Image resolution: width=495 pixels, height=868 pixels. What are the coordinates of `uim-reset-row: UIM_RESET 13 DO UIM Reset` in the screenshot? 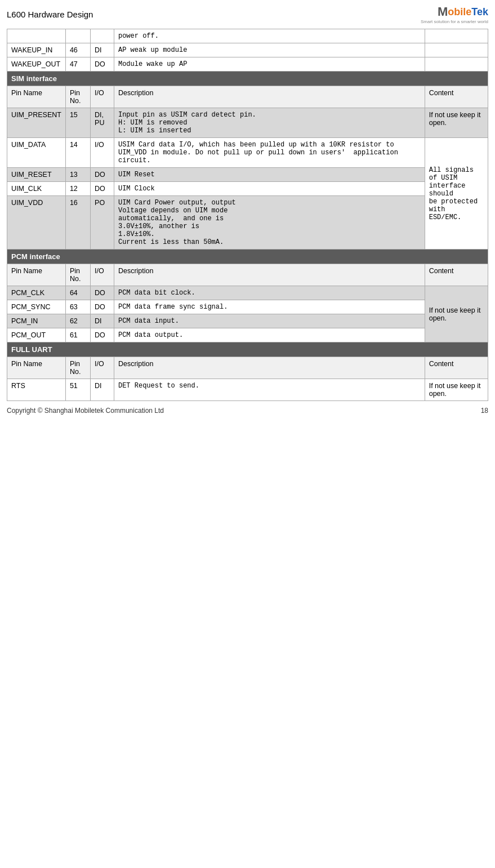 It's located at (248, 175).